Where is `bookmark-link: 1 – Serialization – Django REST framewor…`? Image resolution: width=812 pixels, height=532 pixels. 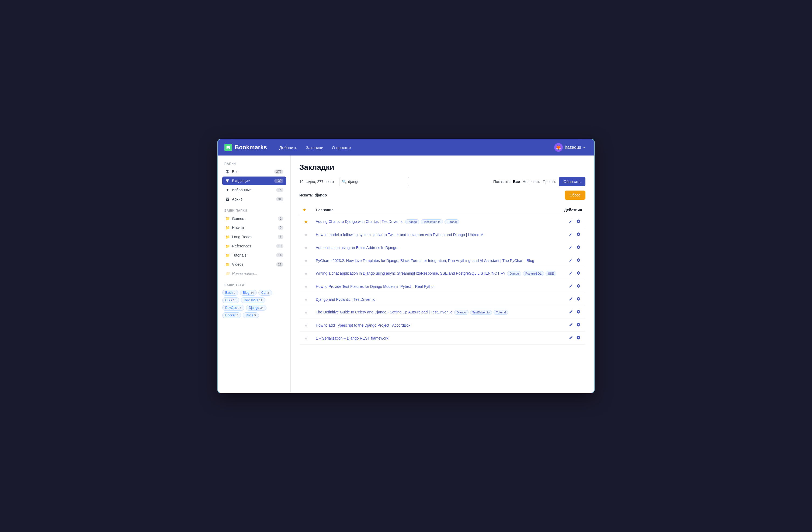
bookmark-link: 1 – Serialization – Django REST framewor… is located at coordinates (352, 338).